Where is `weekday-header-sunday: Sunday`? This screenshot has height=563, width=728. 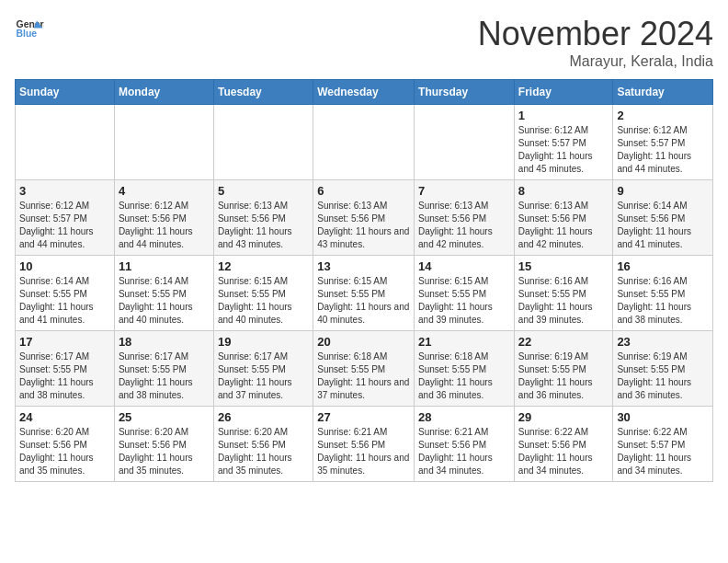 weekday-header-sunday: Sunday is located at coordinates (65, 92).